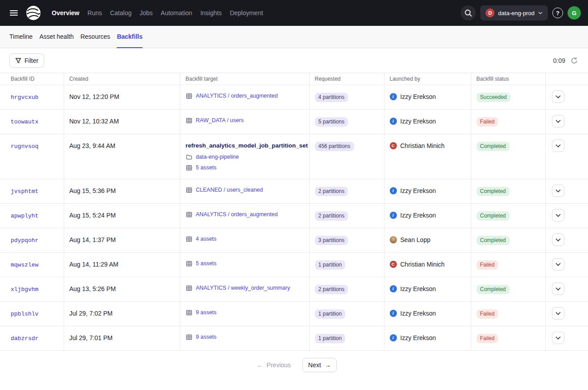  Describe the element at coordinates (18, 61) in the screenshot. I see `filter-icon` at that location.